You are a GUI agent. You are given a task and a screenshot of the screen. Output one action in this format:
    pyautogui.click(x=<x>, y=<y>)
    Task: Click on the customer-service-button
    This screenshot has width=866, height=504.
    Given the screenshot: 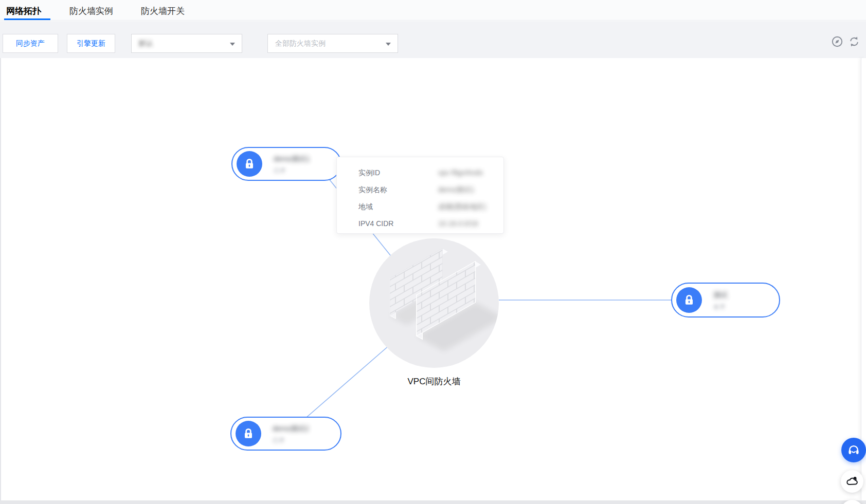 What is the action you would take?
    pyautogui.click(x=854, y=450)
    